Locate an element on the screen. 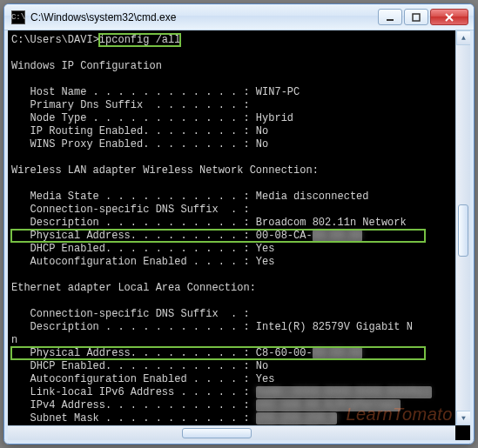  wlan-phys-redacted: XX-XX-XX is located at coordinates (338, 236).